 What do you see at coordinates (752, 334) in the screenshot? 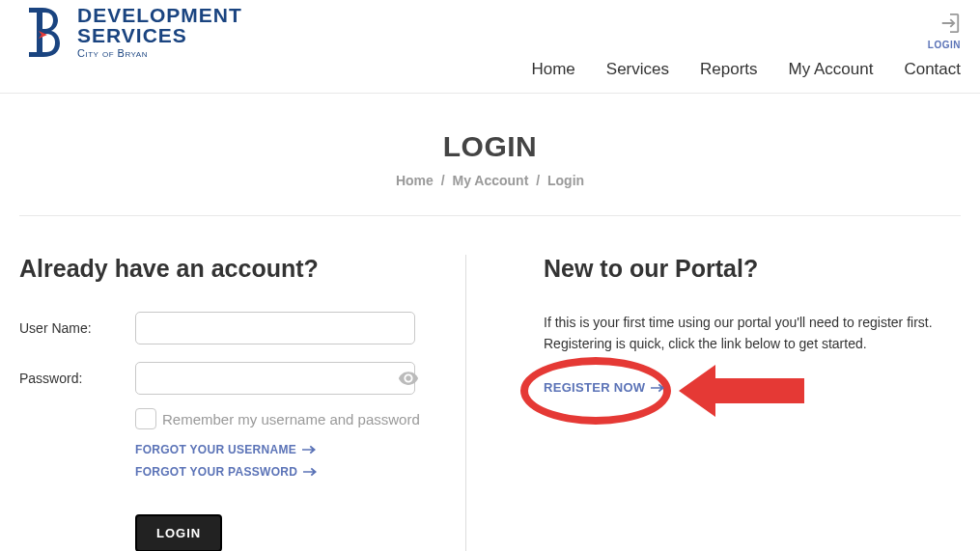
I see `register-description: If this is your first time using our por…` at bounding box center [752, 334].